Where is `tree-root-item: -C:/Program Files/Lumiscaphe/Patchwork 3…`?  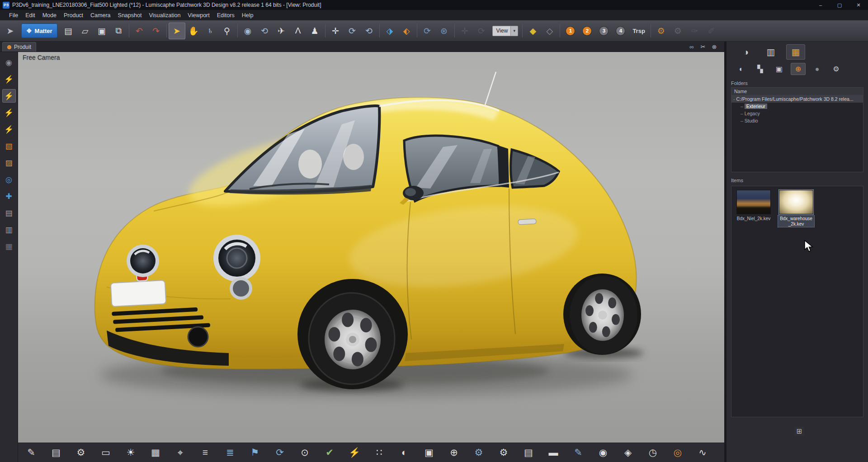
tree-root-item: -C:/Program Files/Lumiscaphe/Patchwork 3… is located at coordinates (797, 99).